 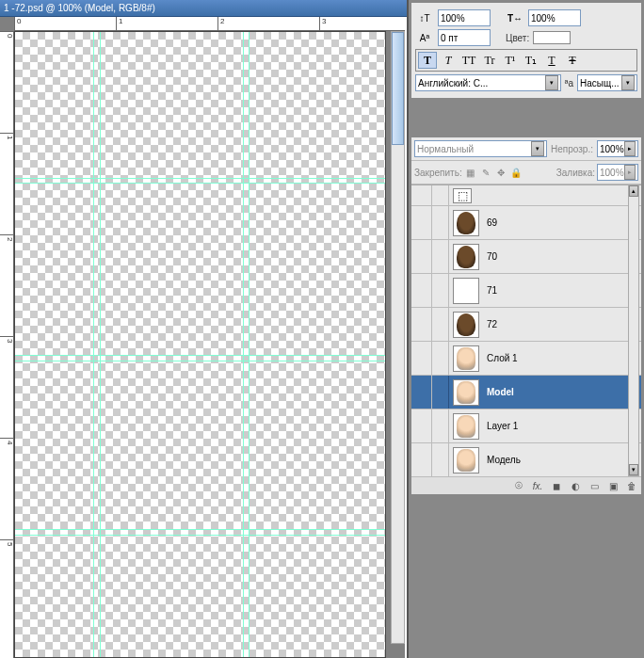 I want to click on fill-input: 100% ▸, so click(x=618, y=172).